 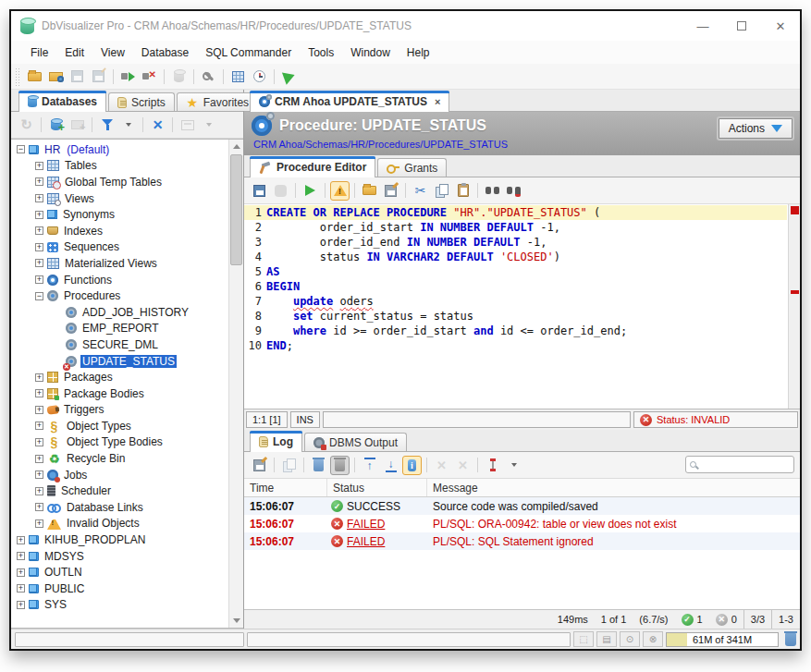 What do you see at coordinates (412, 466) in the screenshot?
I see `info-button` at bounding box center [412, 466].